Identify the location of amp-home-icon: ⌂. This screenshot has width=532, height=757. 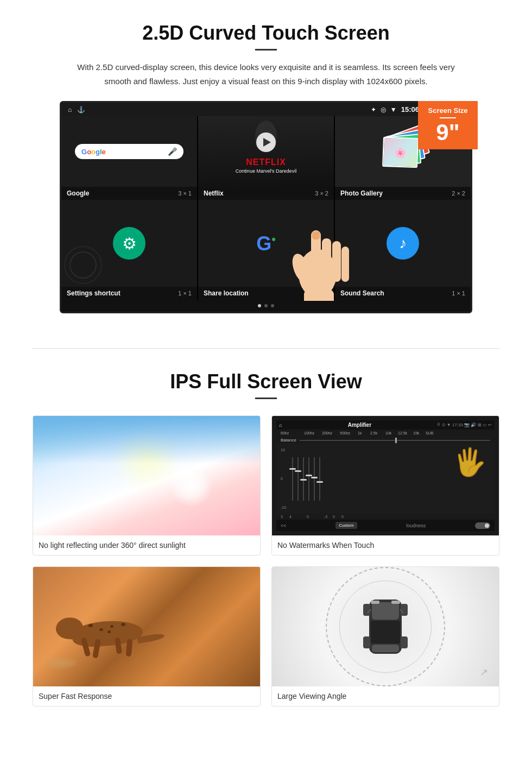
(280, 425).